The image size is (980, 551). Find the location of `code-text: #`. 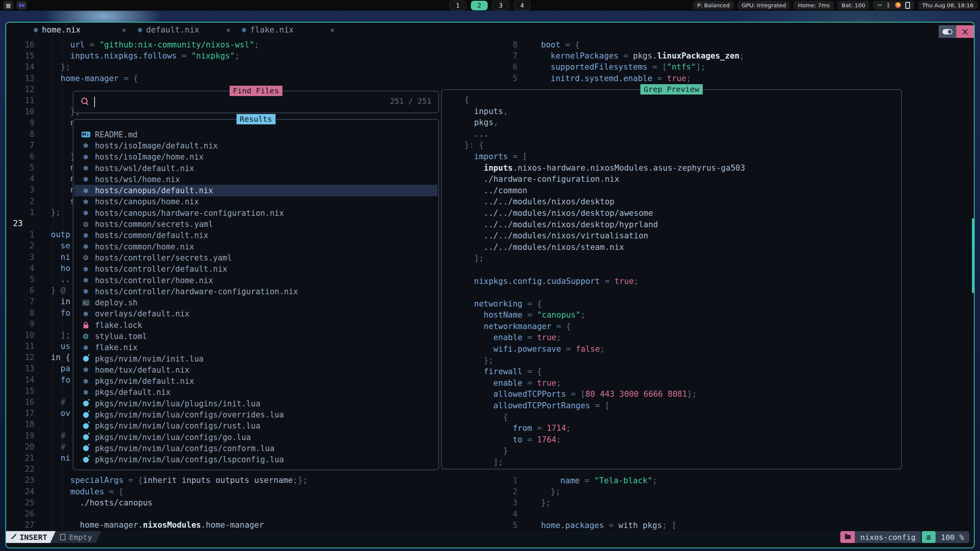

code-text: # is located at coordinates (50, 403).